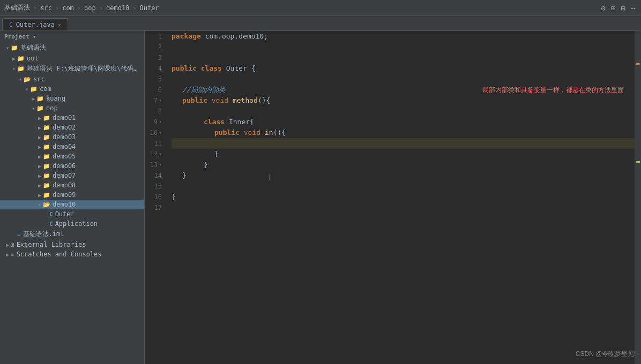 Image resolution: width=641 pixels, height=364 pixels. I want to click on error-indicator, so click(638, 64).